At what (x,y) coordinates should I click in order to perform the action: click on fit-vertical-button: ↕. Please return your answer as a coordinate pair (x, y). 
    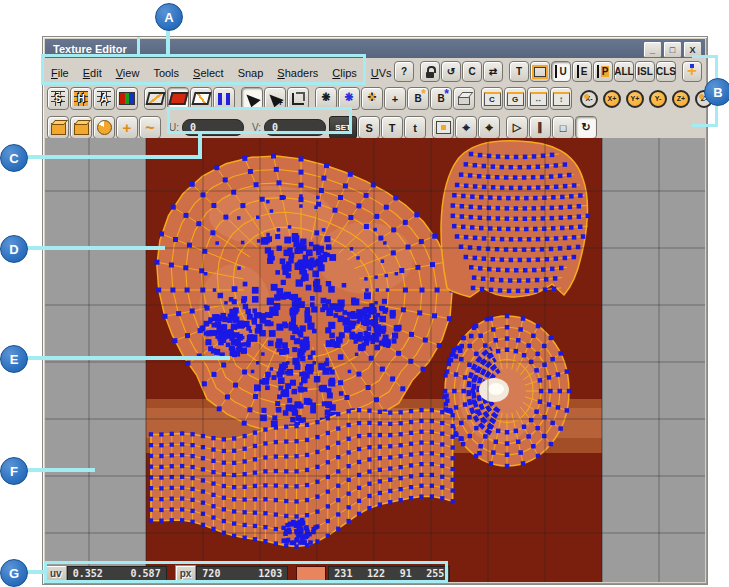
    Looking at the image, I should click on (561, 98).